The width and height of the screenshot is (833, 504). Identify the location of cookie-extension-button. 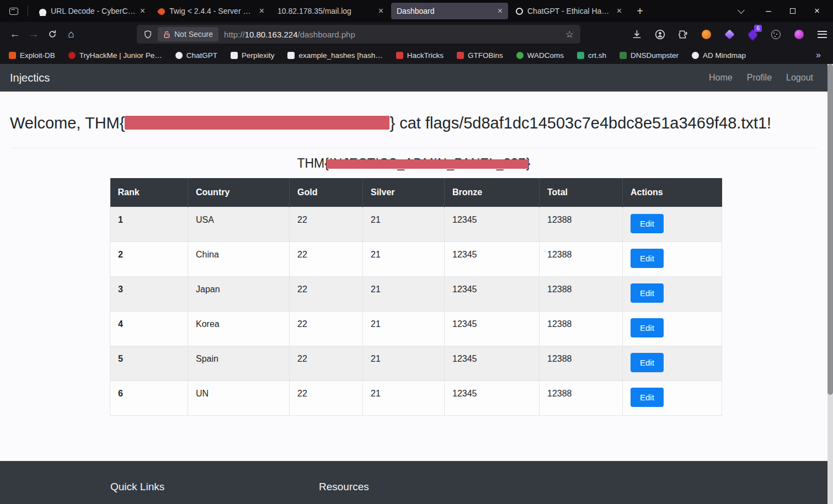
(776, 34).